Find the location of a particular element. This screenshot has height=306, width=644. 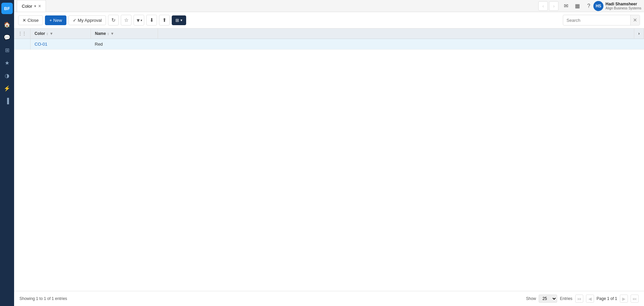

column-header-arrow: › is located at coordinates (639, 34).